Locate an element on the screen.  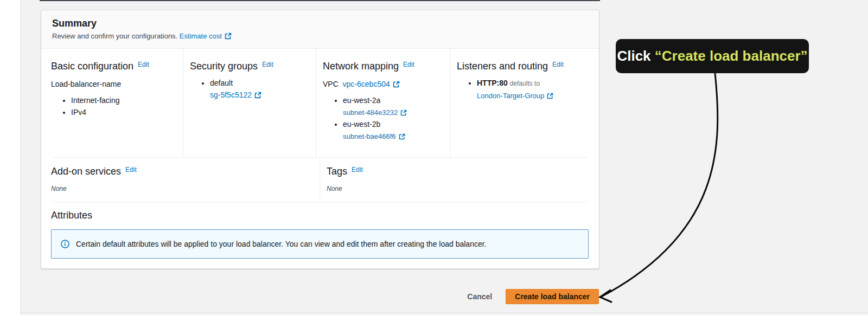
section-basic-configuration: Basic configurationEdit Load-balancer-na… is located at coordinates (112, 103).